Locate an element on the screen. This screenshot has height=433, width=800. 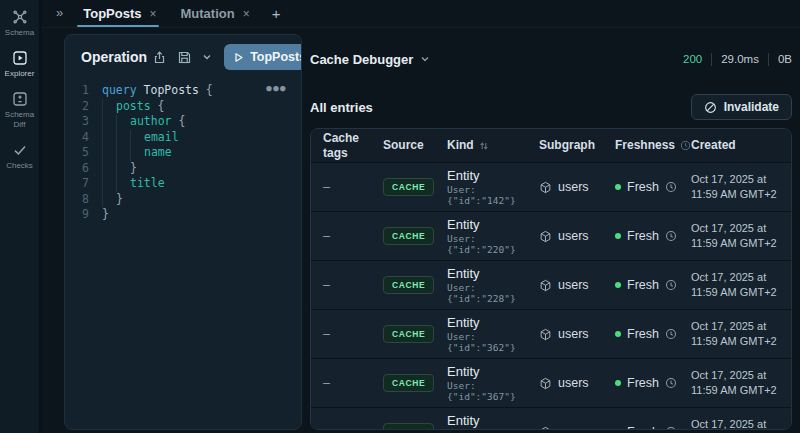
line-number: 6 is located at coordinates (77, 169).